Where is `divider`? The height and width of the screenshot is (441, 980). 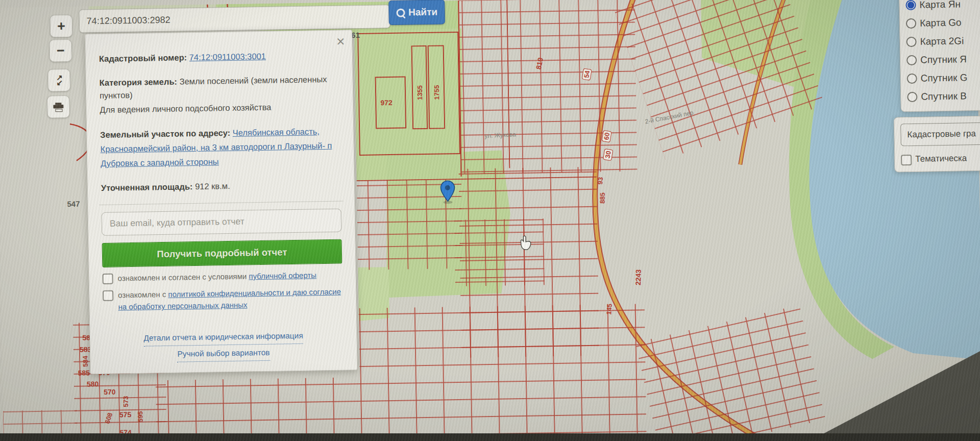 divider is located at coordinates (221, 203).